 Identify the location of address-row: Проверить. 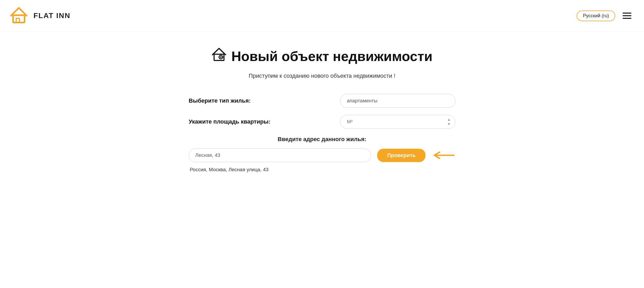
(322, 155).